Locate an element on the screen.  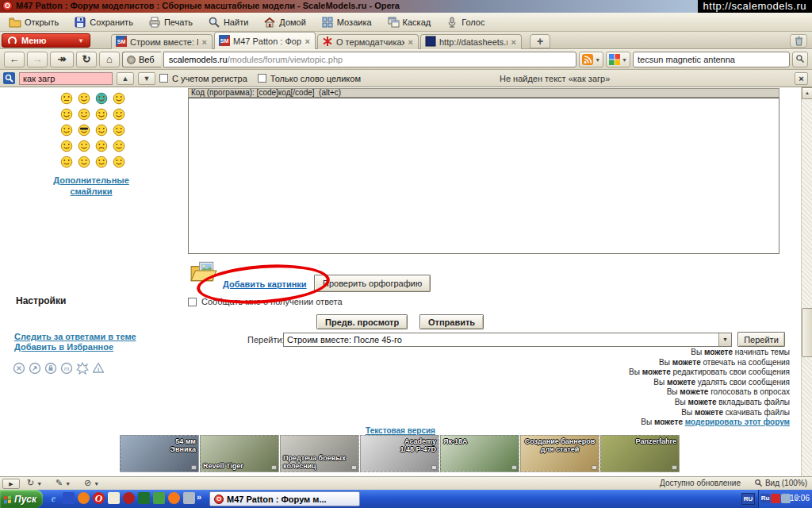
close-findbar-button: × is located at coordinates (801, 79).